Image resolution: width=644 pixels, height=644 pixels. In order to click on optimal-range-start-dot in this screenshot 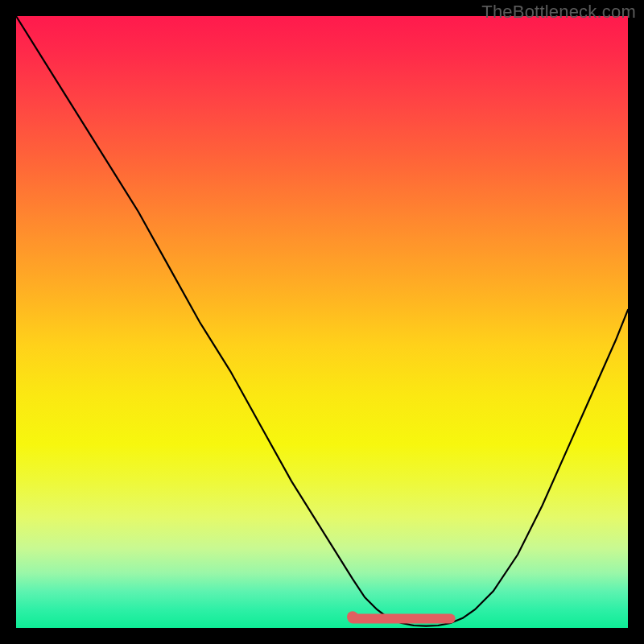, I will do `click(353, 617)`.